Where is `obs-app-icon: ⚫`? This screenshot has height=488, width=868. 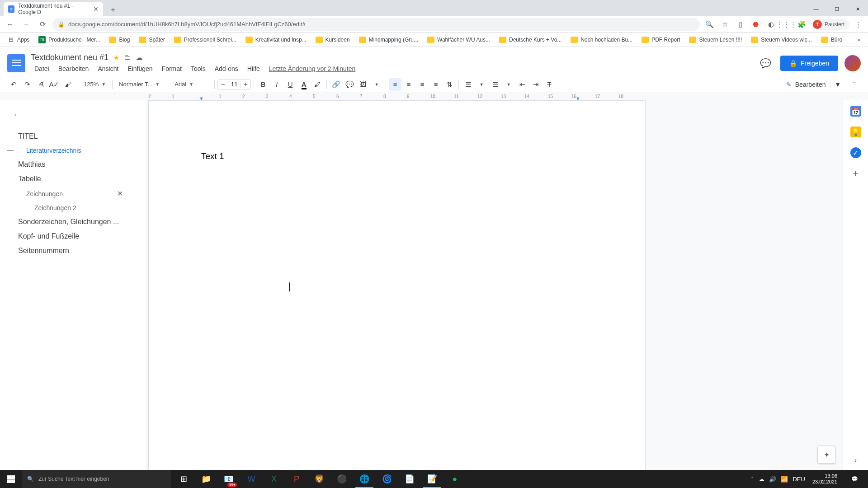 obs-app-icon: ⚫ is located at coordinates (342, 479).